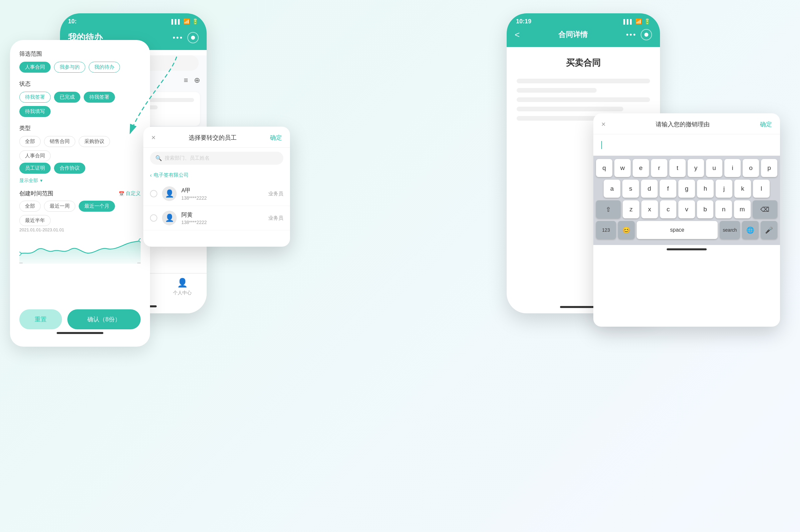 The width and height of the screenshot is (800, 532). What do you see at coordinates (659, 168) in the screenshot?
I see `key-r: r` at bounding box center [659, 168].